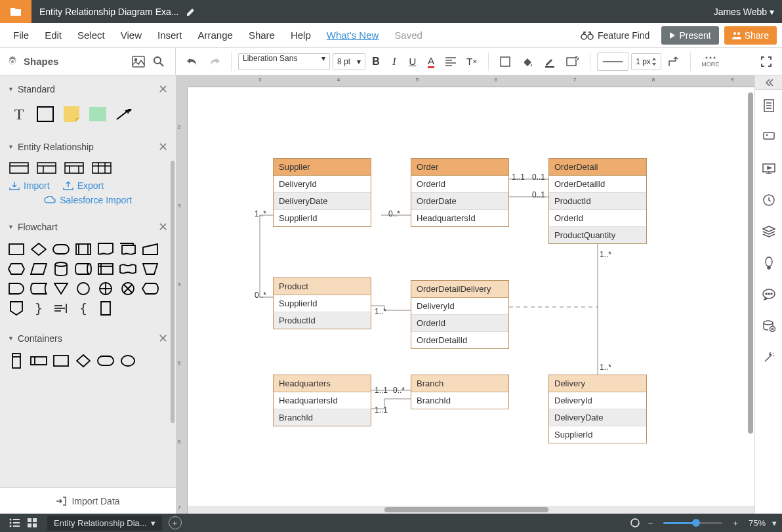 The width and height of the screenshot is (782, 532). What do you see at coordinates (16, 269) in the screenshot?
I see `fc-preparation` at bounding box center [16, 269].